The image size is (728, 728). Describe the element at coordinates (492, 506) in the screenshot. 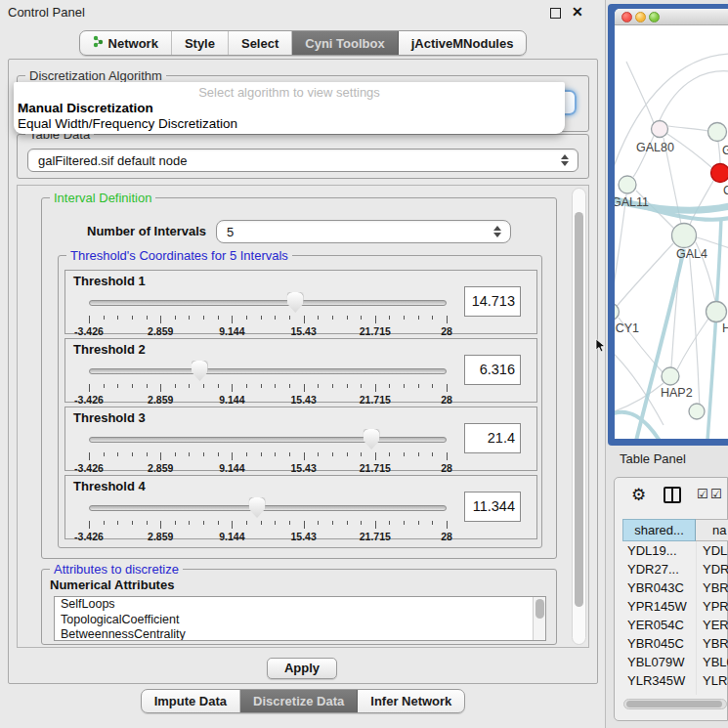

I see `threshold-value-field: 11.344` at that location.